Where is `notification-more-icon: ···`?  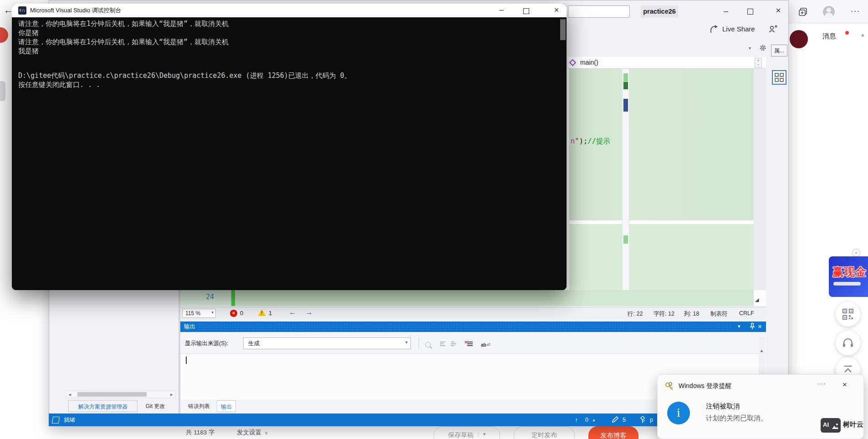
notification-more-icon: ··· is located at coordinates (822, 383).